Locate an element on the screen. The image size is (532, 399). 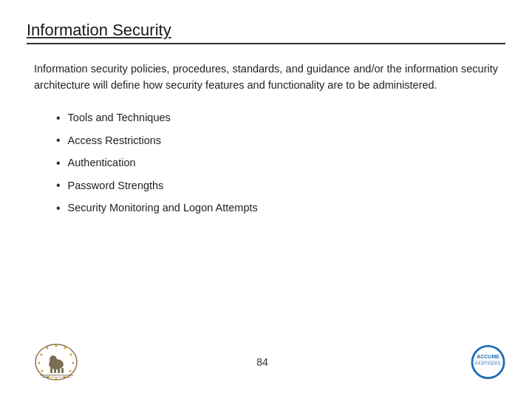
svg-text: PARTNERS is located at coordinates (488, 364).